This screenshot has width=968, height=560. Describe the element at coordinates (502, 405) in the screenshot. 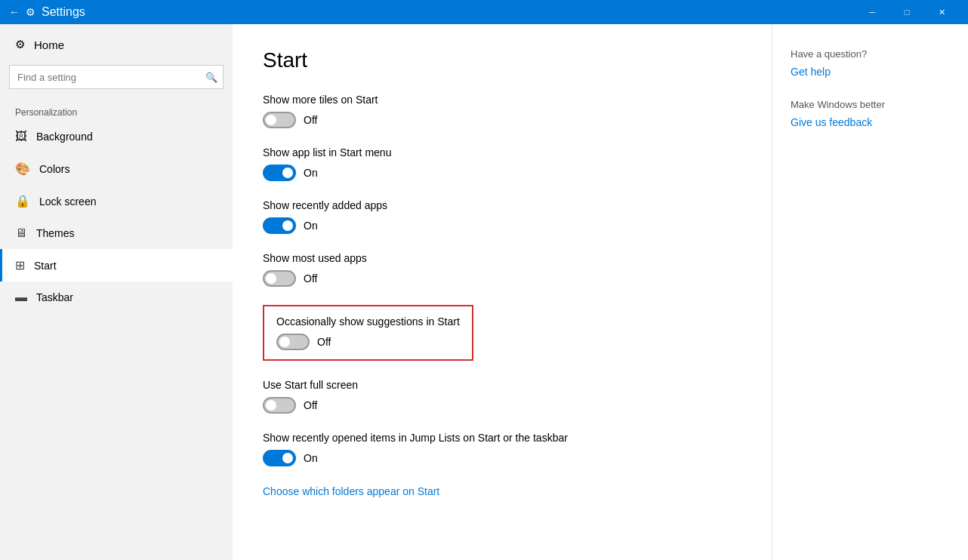

I see `toggle-row-use-full-screen: Off` at that location.